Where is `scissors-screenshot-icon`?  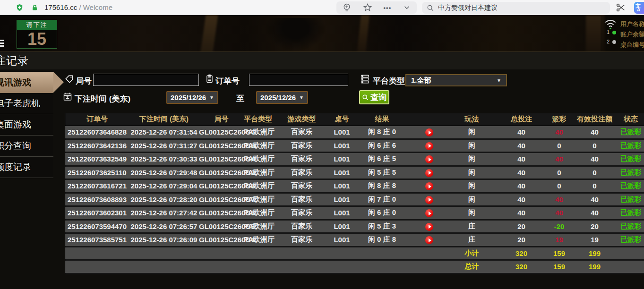
scissors-screenshot-icon is located at coordinates (621, 8).